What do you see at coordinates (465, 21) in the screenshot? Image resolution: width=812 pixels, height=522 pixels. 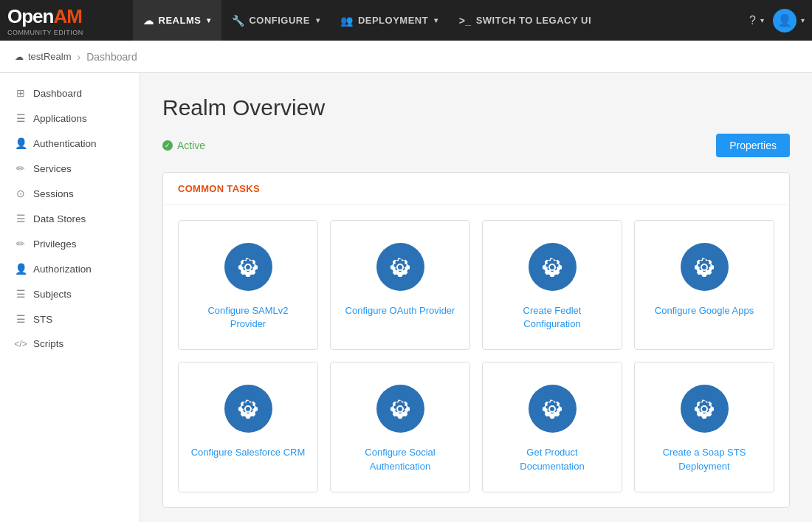 I see `terminal-icon: >_` at bounding box center [465, 21].